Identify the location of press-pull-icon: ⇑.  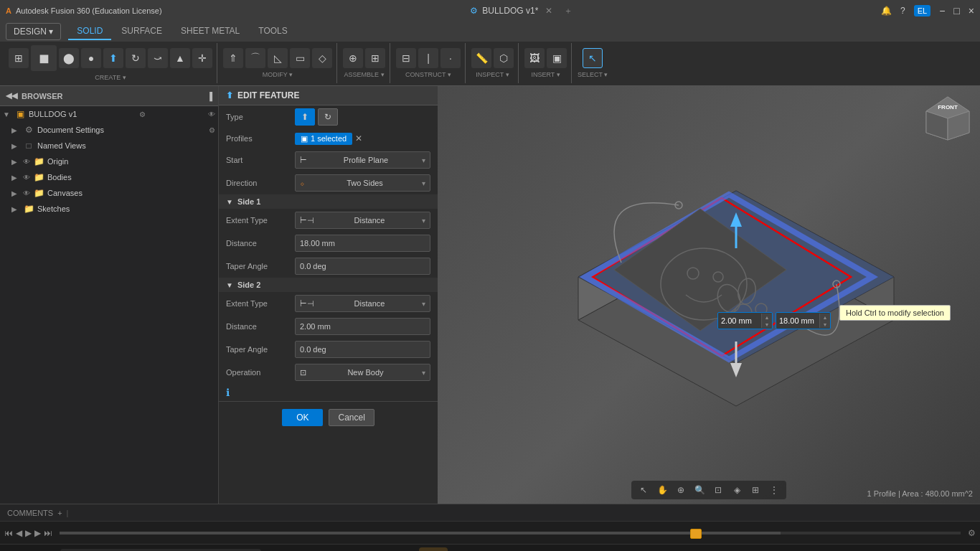
(233, 58).